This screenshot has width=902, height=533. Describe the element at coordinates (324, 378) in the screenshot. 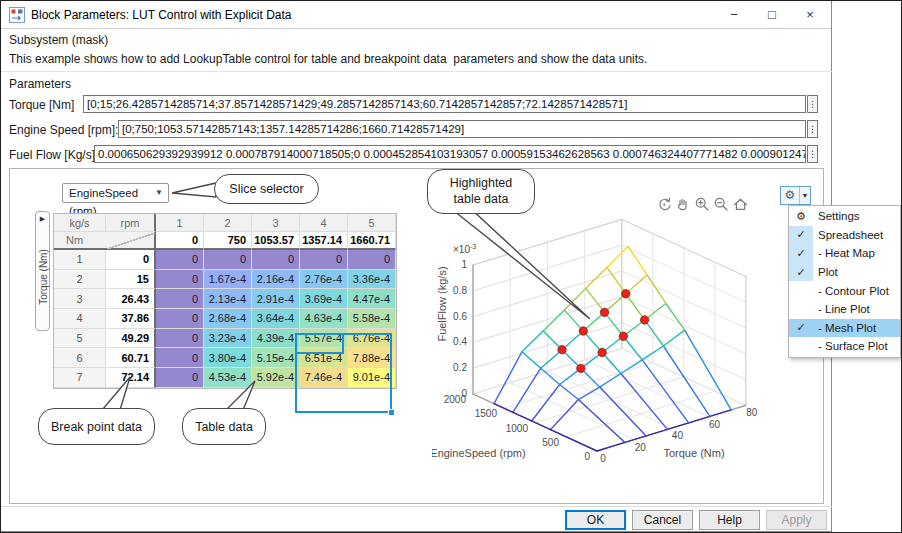

I see `spreadsheet-cell: 7.46e-4` at that location.